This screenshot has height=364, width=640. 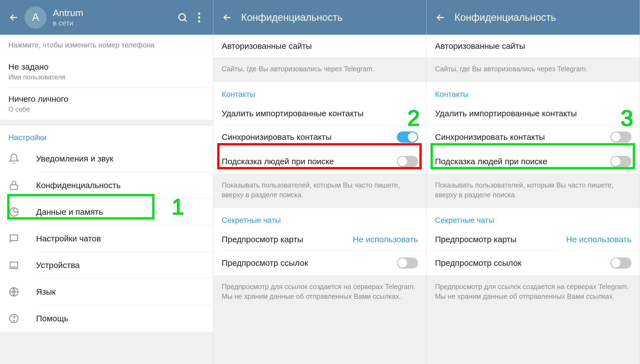 What do you see at coordinates (22, 292) in the screenshot?
I see `globe-icon` at bounding box center [22, 292].